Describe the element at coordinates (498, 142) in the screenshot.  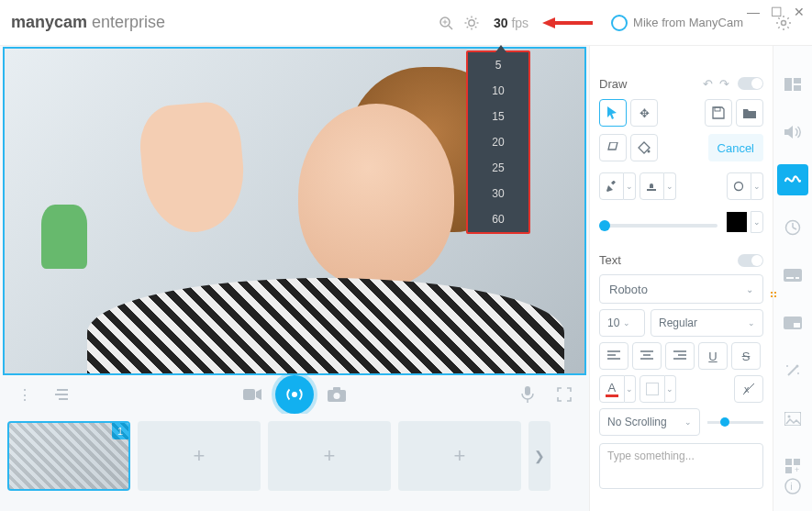
I see `fps-dropdown: 5 10 15 20 25 30 60` at that location.